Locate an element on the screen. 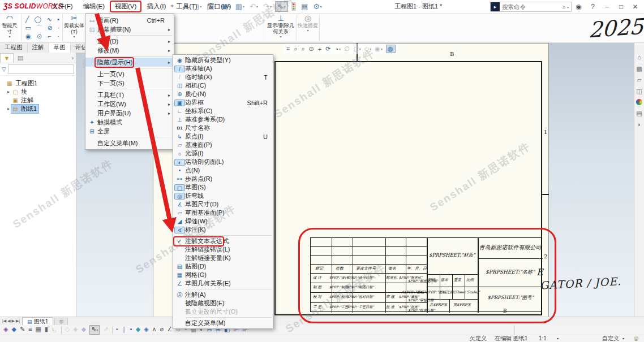 The image size is (644, 342). layer-icon: ◈ is located at coordinates (6, 330).